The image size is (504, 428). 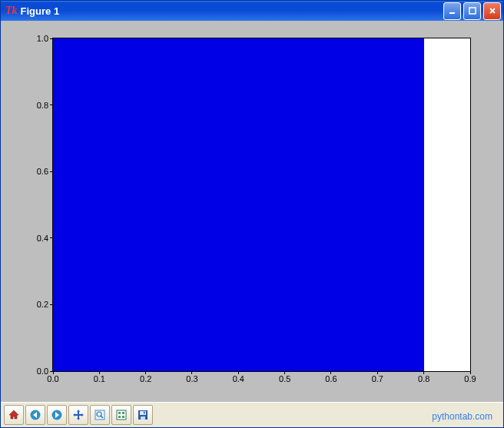 I want to click on back-button, so click(x=35, y=415).